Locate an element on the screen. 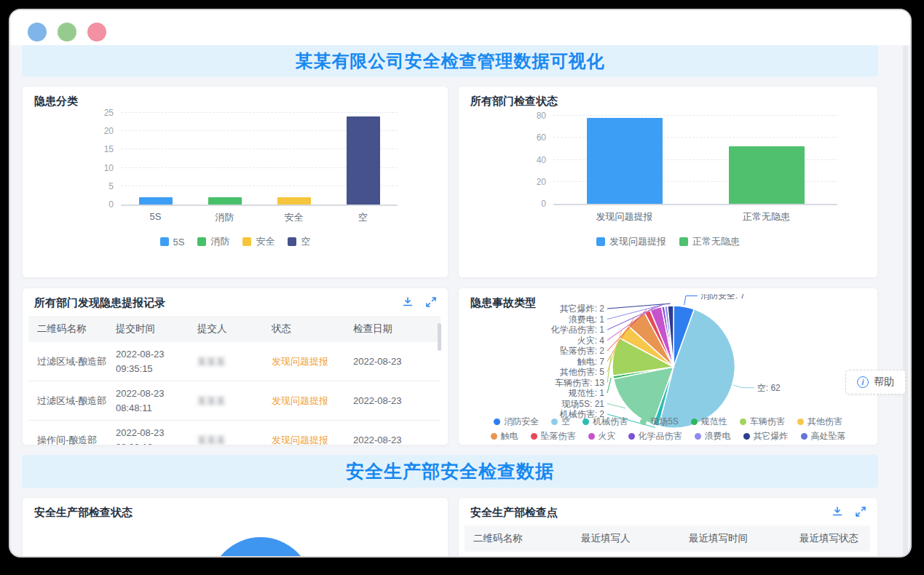 Image resolution: width=924 pixels, height=575 pixels. bar-5S is located at coordinates (156, 201).